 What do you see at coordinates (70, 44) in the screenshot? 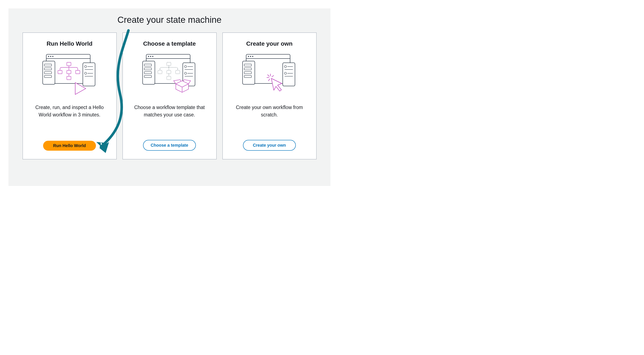
I see `card-title: Run Hello World` at bounding box center [70, 44].